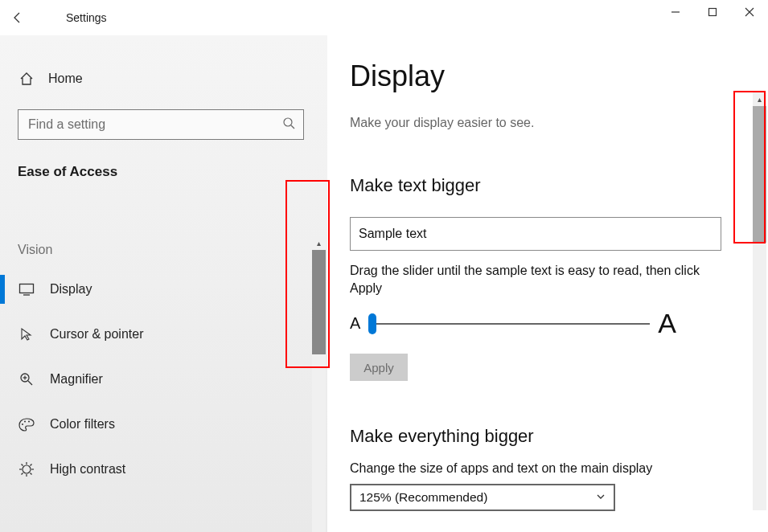 This screenshot has width=768, height=532. Describe the element at coordinates (172, 172) in the screenshot. I see `category-heading: Ease of Access` at that location.